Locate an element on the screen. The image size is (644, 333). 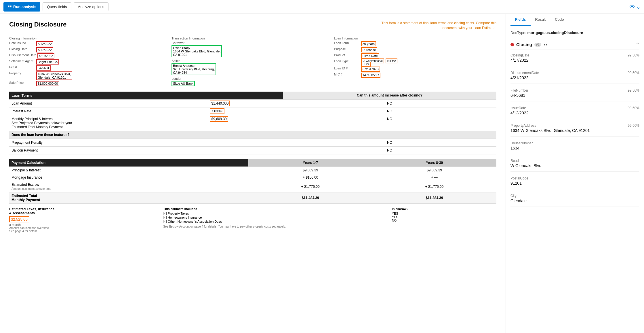
escrow-left: Estimated Taxes, Insurance& Assessments … is located at coordinates (84, 220).